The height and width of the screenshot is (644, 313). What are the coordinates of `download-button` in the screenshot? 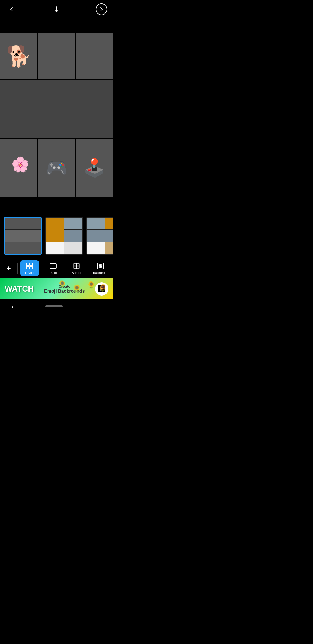 It's located at (57, 9).